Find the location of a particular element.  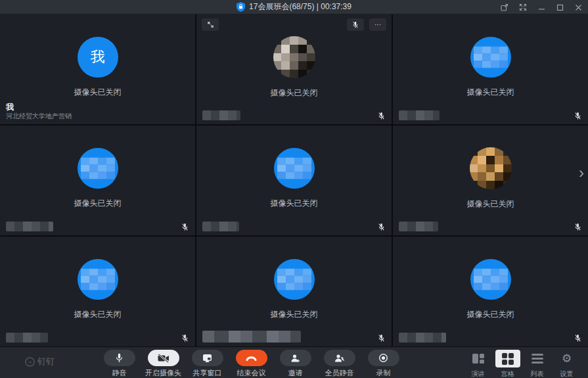

tile-more-button: ··· is located at coordinates (378, 25).